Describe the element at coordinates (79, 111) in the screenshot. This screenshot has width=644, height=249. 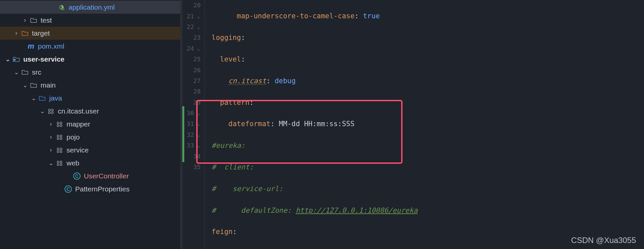
I see `tree-label: cn.itcast.user` at that location.